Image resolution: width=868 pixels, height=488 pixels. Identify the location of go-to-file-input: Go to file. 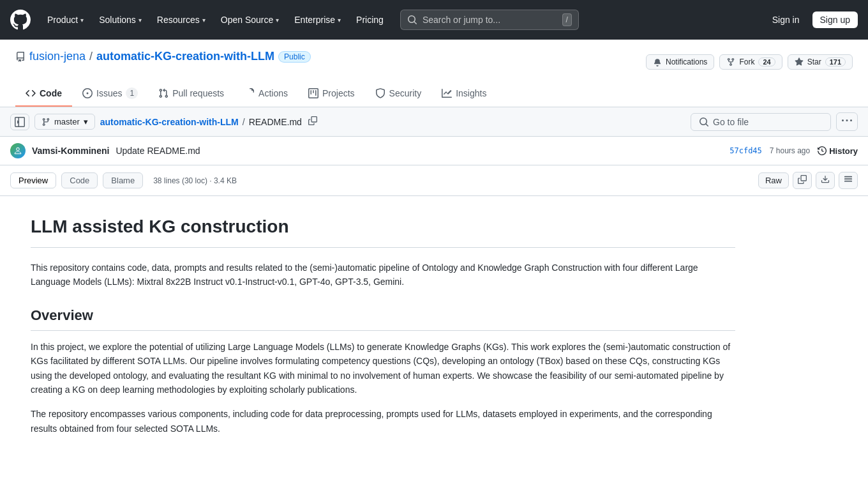
(761, 122).